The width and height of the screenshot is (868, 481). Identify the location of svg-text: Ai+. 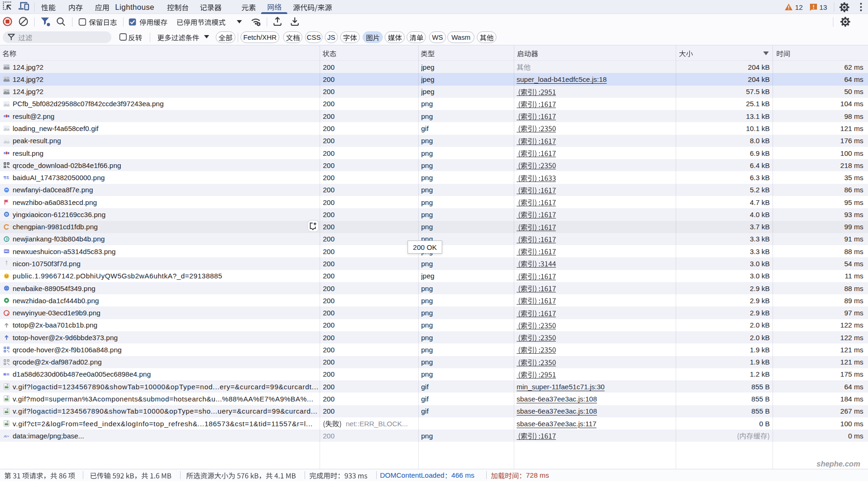
(7, 436).